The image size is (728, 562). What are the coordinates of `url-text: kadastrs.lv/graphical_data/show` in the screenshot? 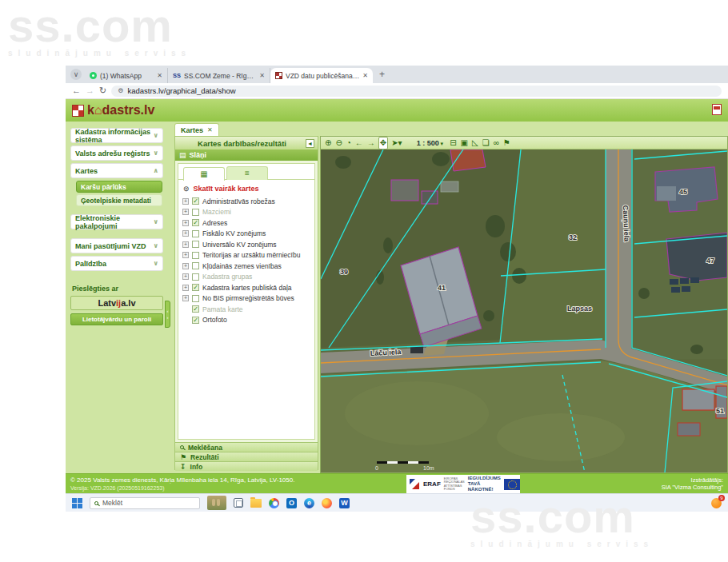 It's located at (181, 91).